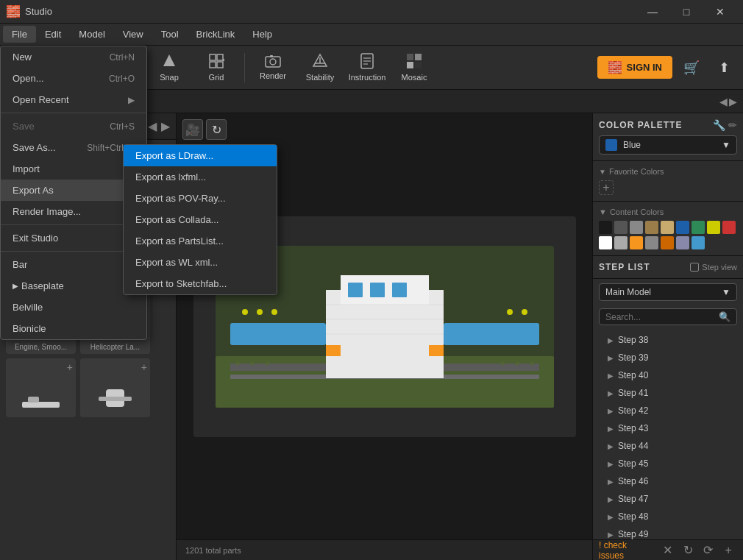 This screenshot has width=743, height=560. Describe the element at coordinates (74, 78) in the screenshot. I see `menu-open: Open... Ctrl+O` at that location.